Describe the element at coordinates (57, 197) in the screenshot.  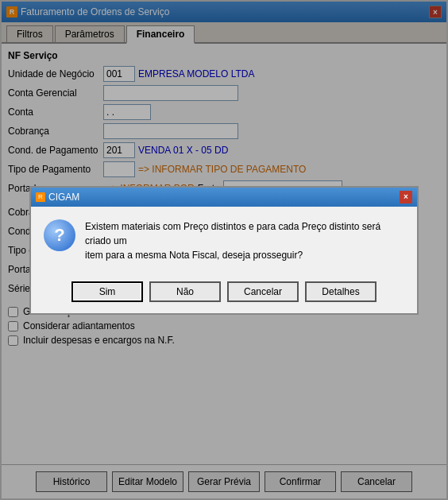
I see `dialog-title-left: R CIGAM` at that location.